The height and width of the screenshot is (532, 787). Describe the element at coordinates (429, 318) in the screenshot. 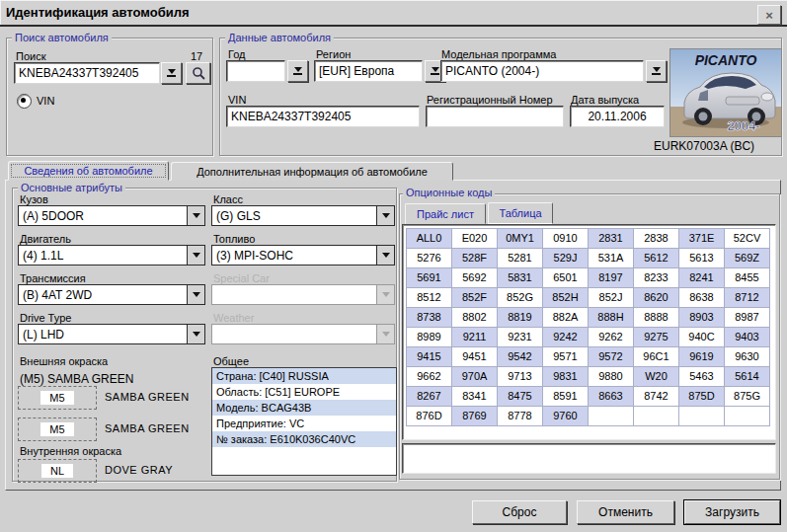

I see `option-code-cell: 8738` at that location.